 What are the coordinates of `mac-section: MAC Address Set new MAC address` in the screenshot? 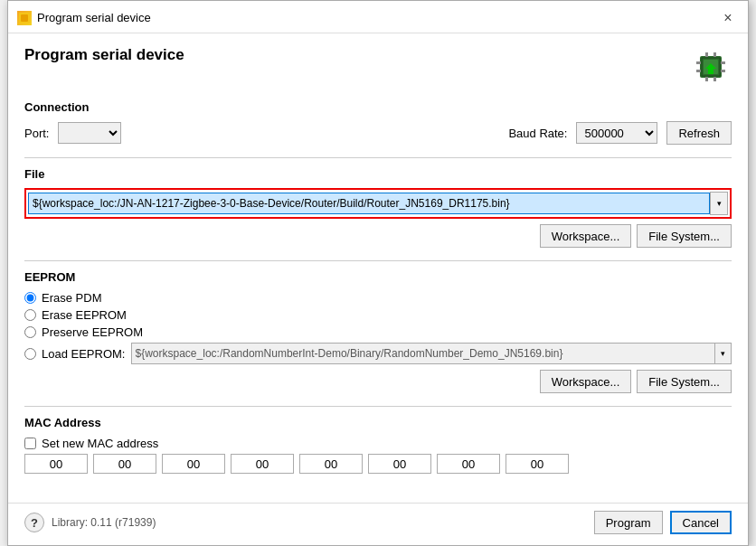 It's located at (378, 445).